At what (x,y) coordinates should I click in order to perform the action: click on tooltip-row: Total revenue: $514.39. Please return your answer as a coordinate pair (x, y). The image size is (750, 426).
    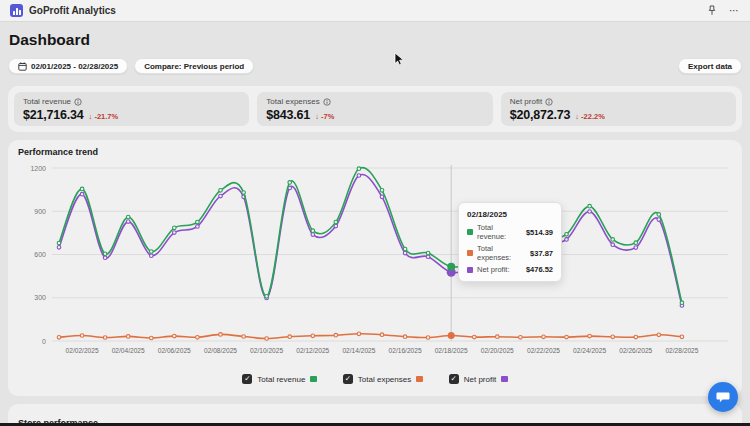
    Looking at the image, I should click on (510, 232).